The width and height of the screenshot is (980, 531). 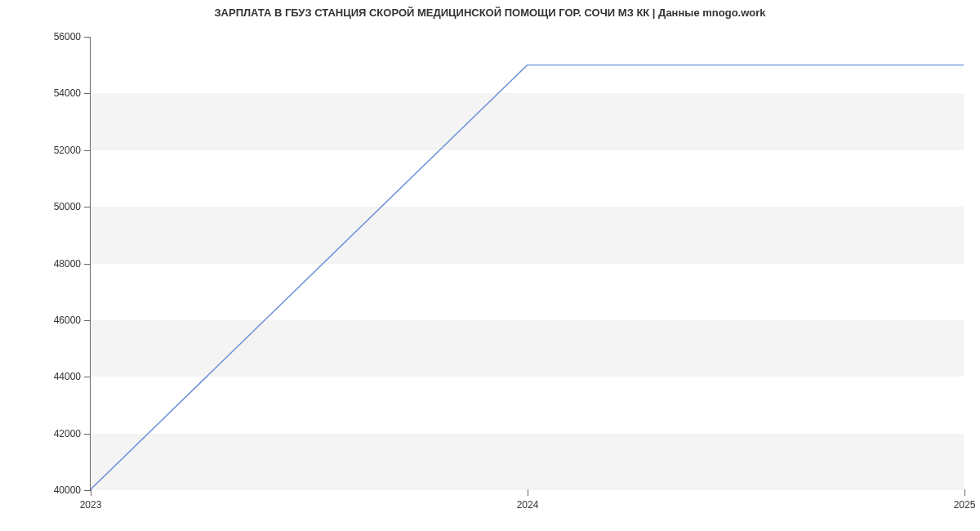 I want to click on y-tick-label: 54000, so click(x=67, y=93).